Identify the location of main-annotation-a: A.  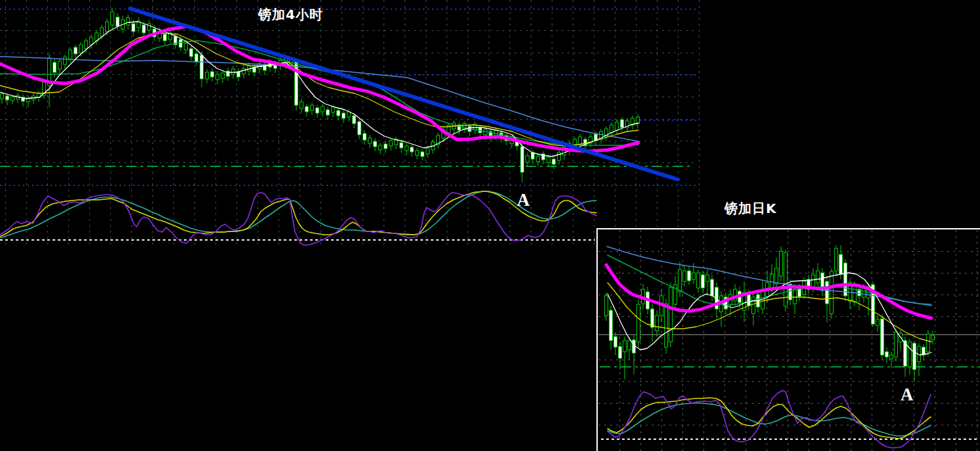
(523, 200).